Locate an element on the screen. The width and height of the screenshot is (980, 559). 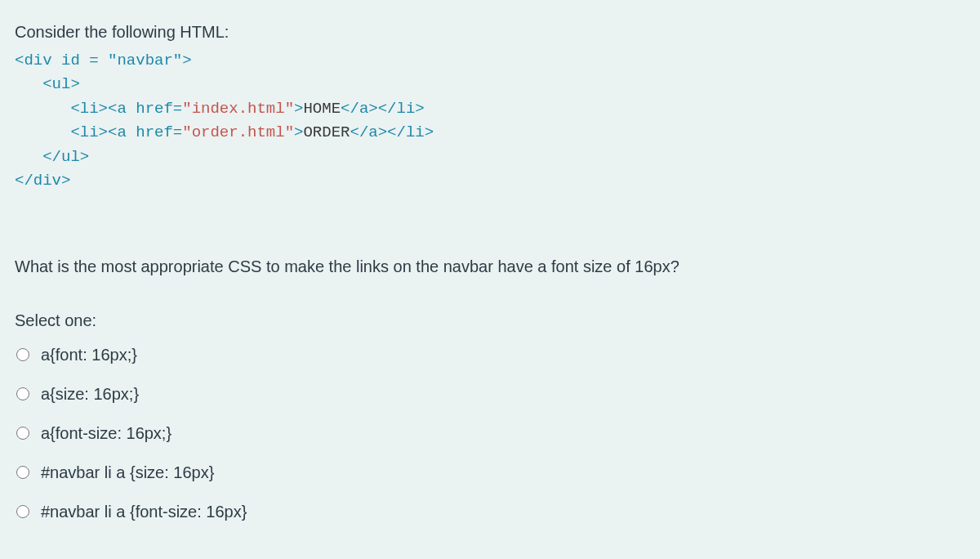
code-line-part: ORDER is located at coordinates (327, 132).